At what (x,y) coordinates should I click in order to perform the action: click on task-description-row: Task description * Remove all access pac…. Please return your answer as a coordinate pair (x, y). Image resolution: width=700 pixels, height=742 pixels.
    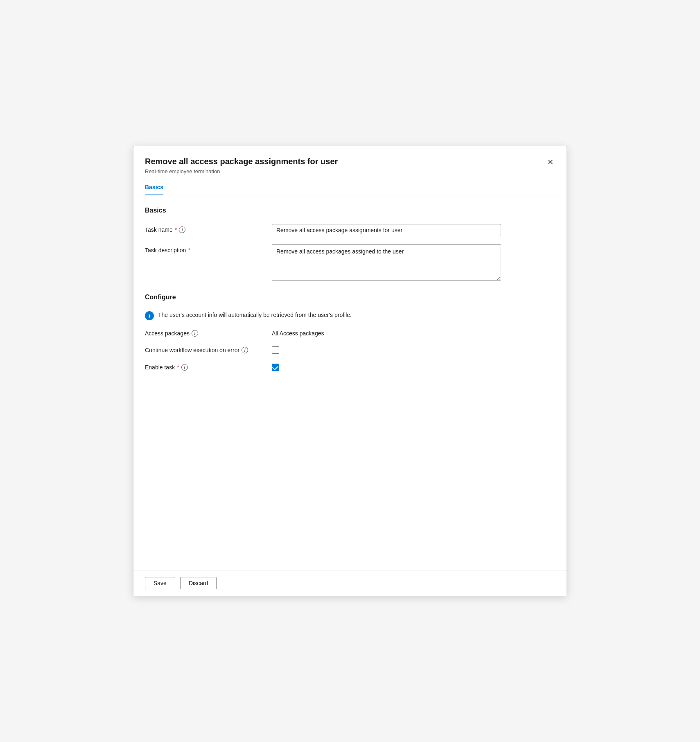
    Looking at the image, I should click on (350, 263).